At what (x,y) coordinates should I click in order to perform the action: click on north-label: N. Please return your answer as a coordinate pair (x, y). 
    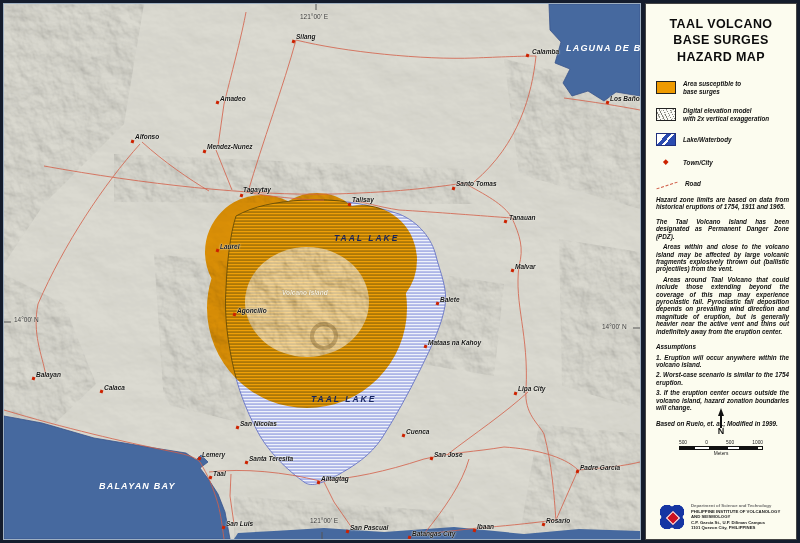
    Looking at the image, I should click on (722, 431).